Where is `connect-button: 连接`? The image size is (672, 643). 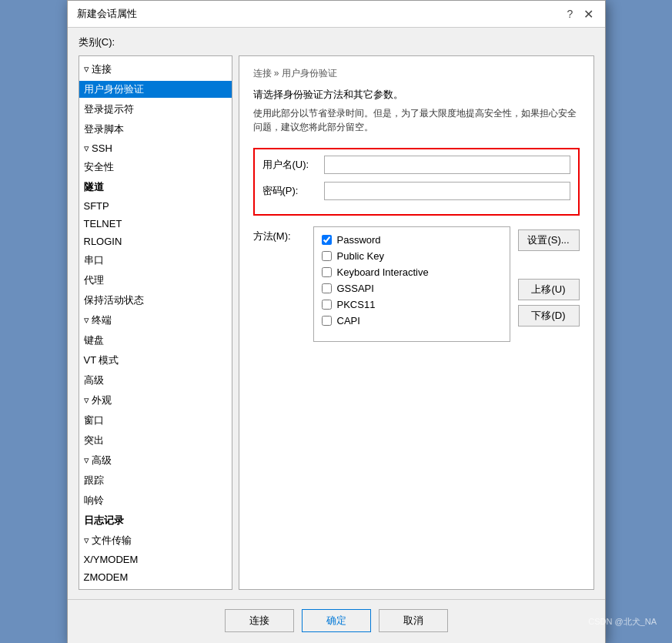 connect-button: 连接 is located at coordinates (259, 621).